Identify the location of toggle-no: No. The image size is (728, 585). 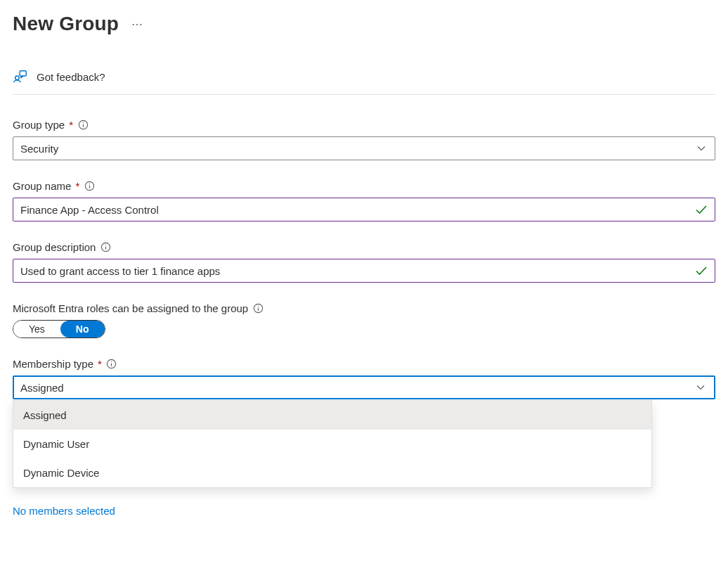
(83, 329).